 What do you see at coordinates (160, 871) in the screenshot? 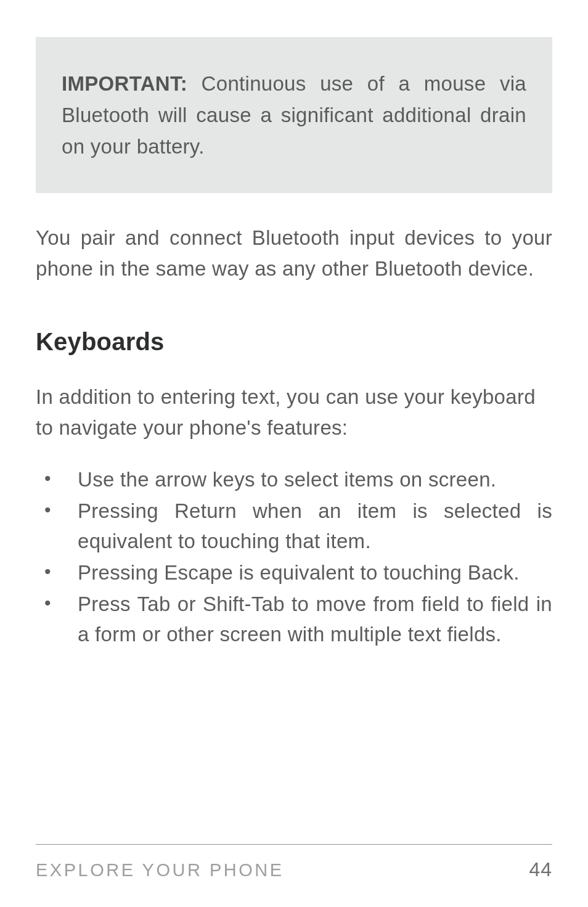
I see `footer-section-title: EXPLORE YOUR PHONE` at bounding box center [160, 871].